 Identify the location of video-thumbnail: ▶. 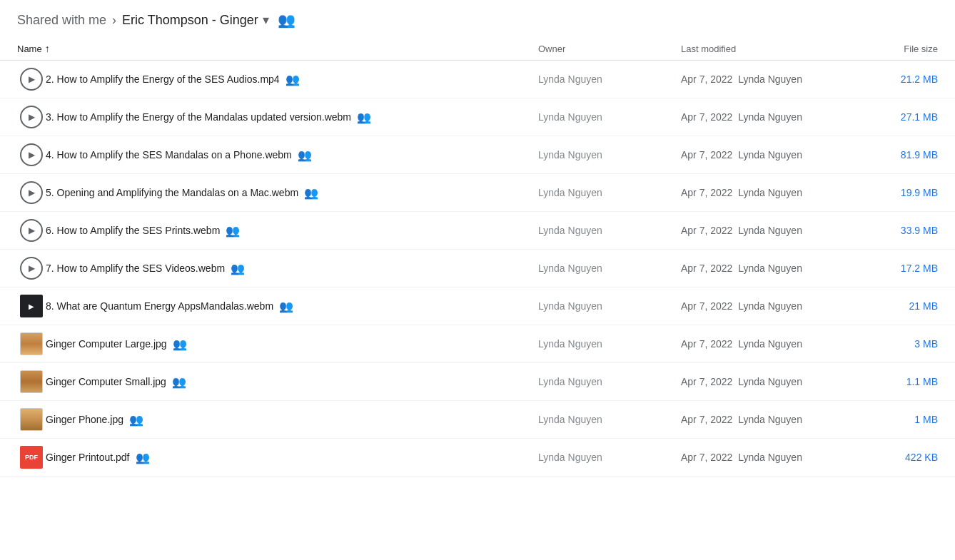
(31, 306).